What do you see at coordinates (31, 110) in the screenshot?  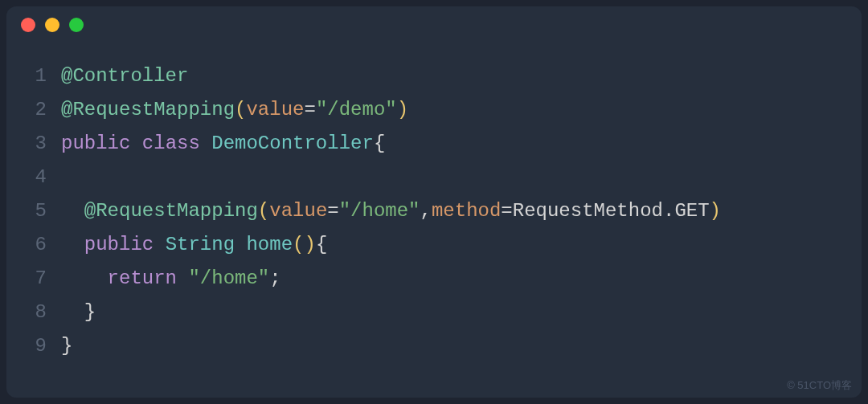 I see `line-number: 2` at bounding box center [31, 110].